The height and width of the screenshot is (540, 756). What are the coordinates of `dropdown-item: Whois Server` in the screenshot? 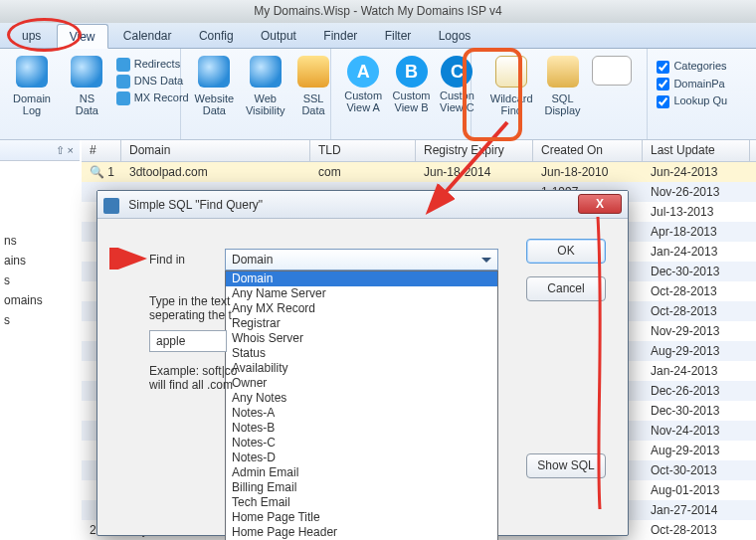 It's located at (362, 338).